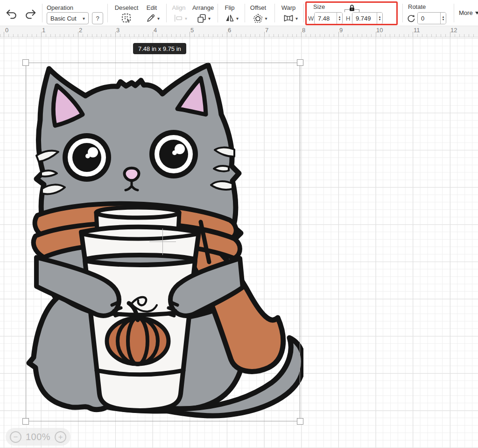 This screenshot has height=448, width=478. Describe the element at coordinates (288, 7) in the screenshot. I see `warp-label: Warp` at that location.